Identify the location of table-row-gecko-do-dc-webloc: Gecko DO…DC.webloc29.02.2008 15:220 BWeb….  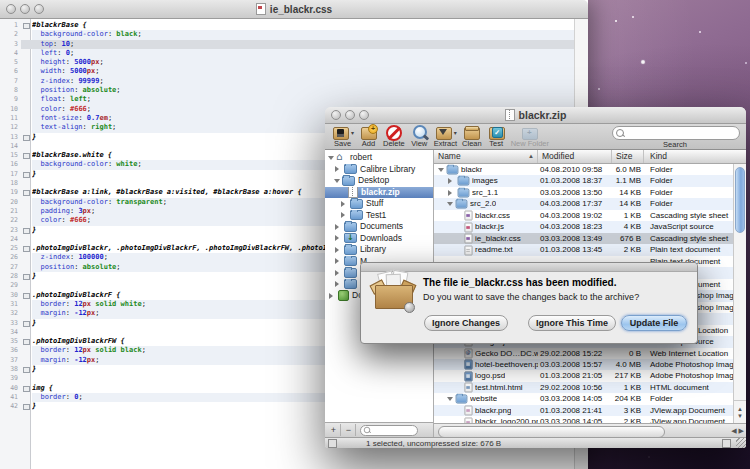
(584, 354).